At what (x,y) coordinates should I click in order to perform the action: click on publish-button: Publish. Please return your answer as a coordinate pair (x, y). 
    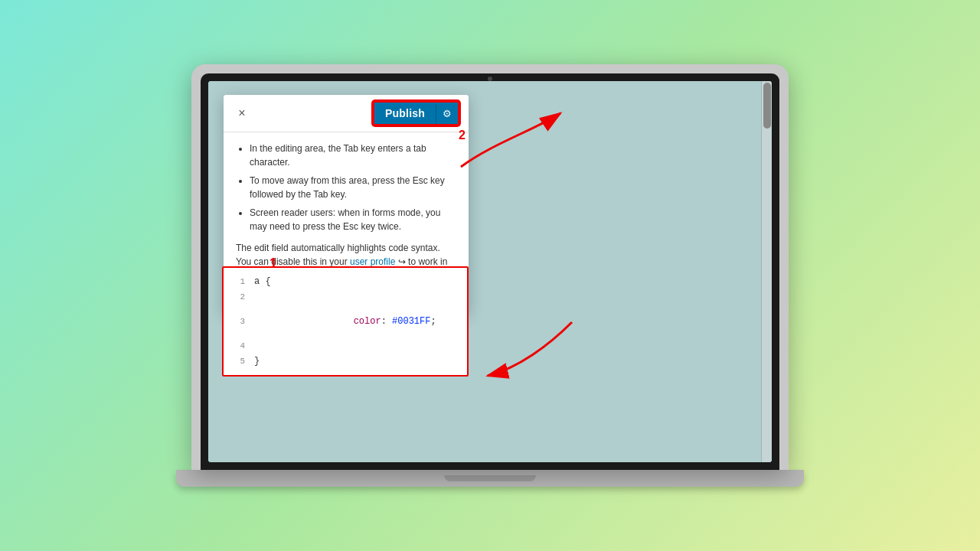
    Looking at the image, I should click on (405, 113).